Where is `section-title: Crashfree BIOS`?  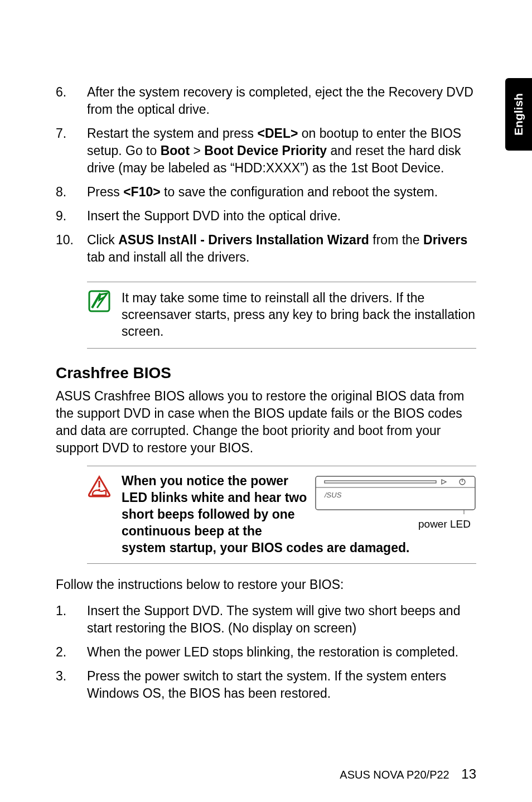
section-title: Crashfree BIOS is located at coordinates (266, 373).